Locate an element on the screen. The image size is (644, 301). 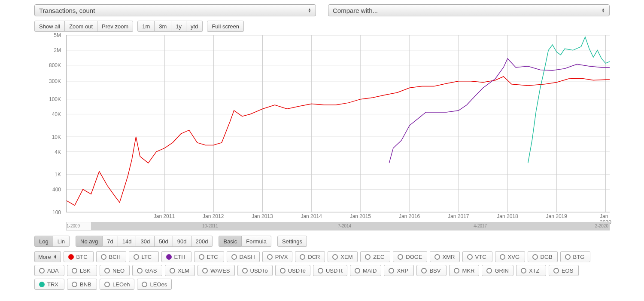
mode-formula-button: Formula is located at coordinates (257, 241).